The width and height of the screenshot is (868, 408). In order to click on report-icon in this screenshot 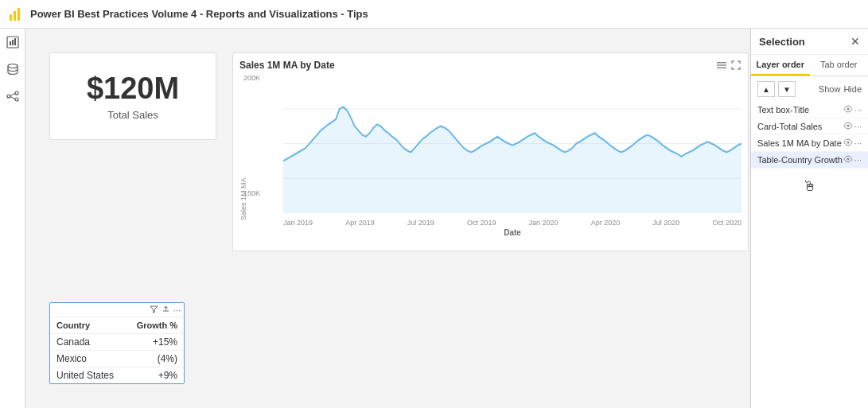, I will do `click(13, 42)`.